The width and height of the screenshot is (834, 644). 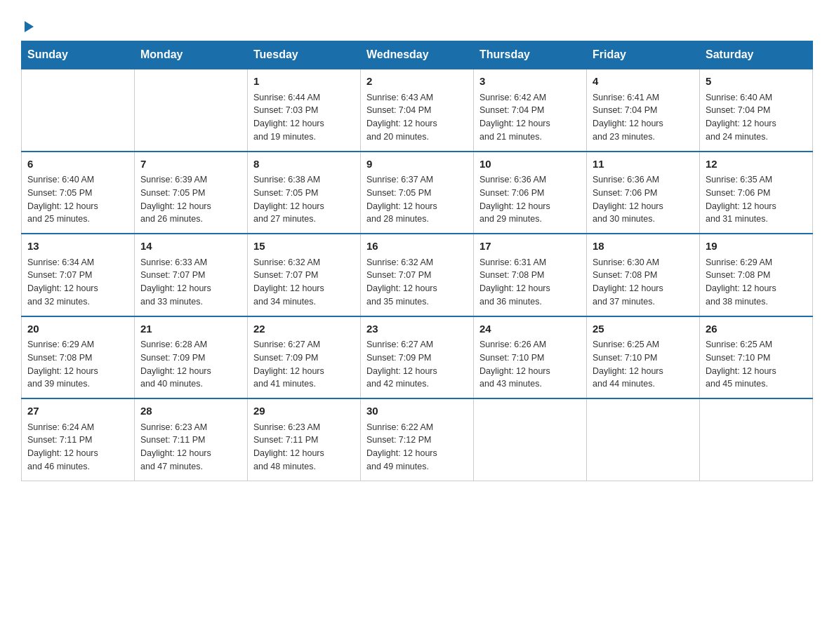 I want to click on calendar-day-10: 10Sunrise: 6:36 AM Sunset: 7:06 PM Dayli…, so click(x=531, y=193).